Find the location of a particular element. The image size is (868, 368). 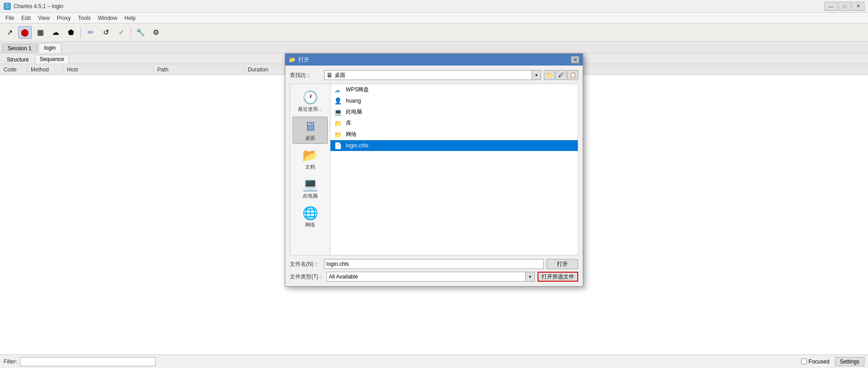

sidebar-label-recent: 最近使用... is located at coordinates (310, 109).